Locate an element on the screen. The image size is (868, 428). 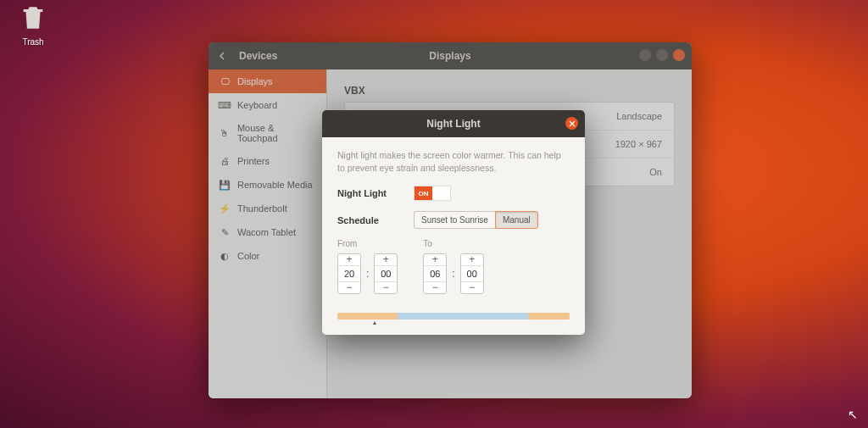
schedule-option-manual: Manual is located at coordinates (517, 220).